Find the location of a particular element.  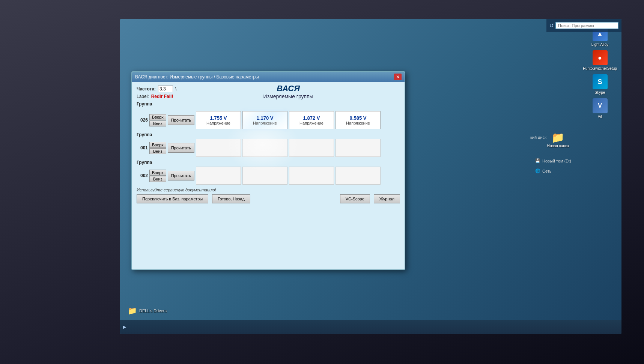

done-back-button: Готово, Назад is located at coordinates (231, 199).